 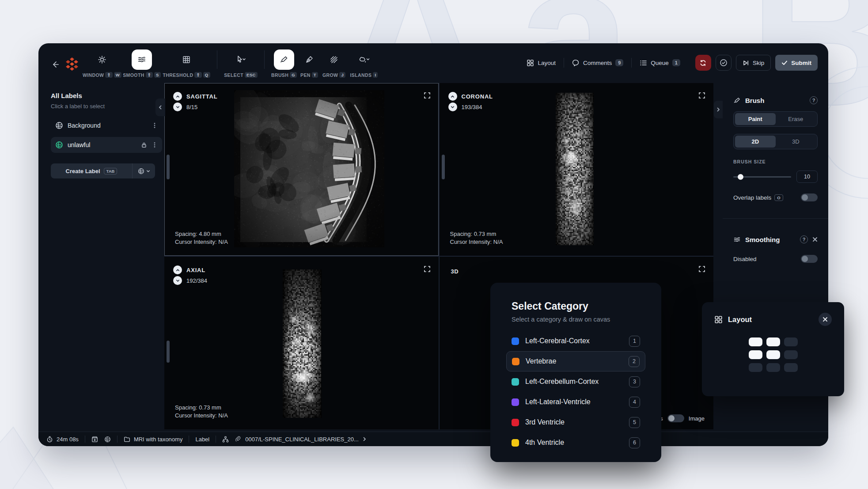 What do you see at coordinates (153, 439) in the screenshot?
I see `project-breadcrumb: MRI with taxonomy` at bounding box center [153, 439].